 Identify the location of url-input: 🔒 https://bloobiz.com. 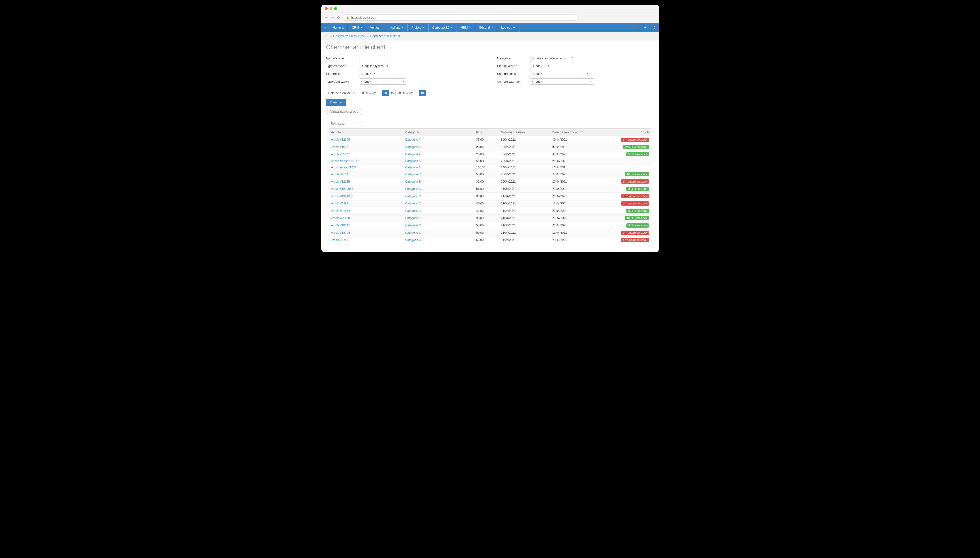
(461, 18).